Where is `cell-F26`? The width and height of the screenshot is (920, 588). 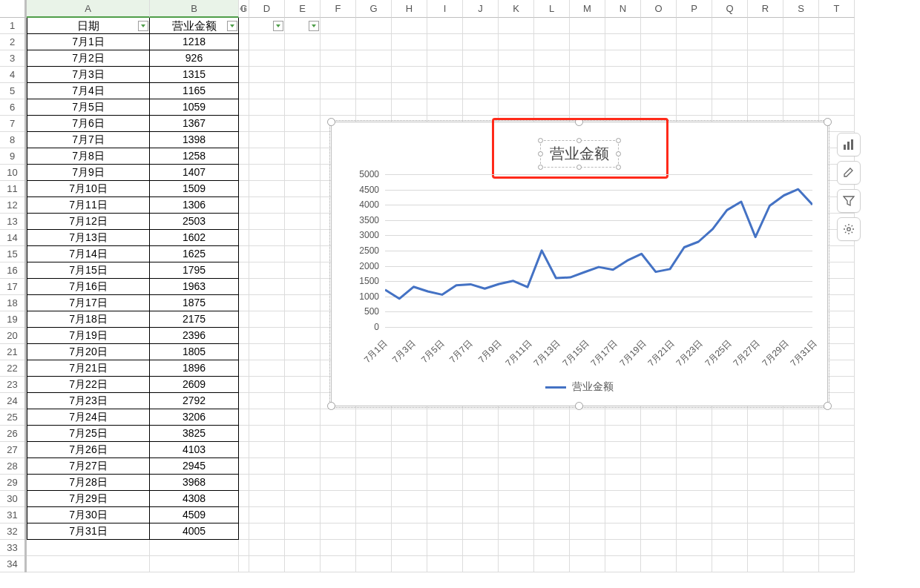
cell-F26 is located at coordinates (338, 434).